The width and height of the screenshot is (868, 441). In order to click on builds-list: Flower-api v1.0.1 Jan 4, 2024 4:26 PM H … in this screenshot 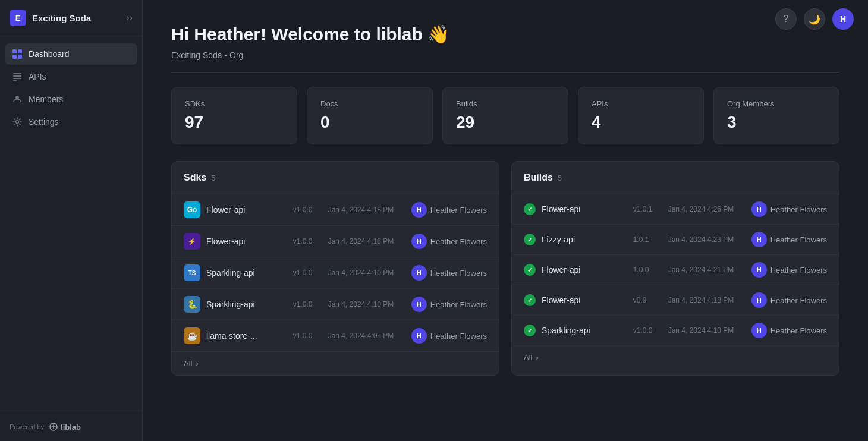, I will do `click(675, 270)`.